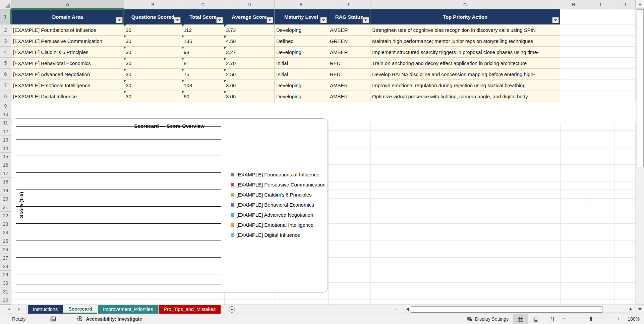  Describe the element at coordinates (640, 152) in the screenshot. I see `vertical-scrollbar` at that location.